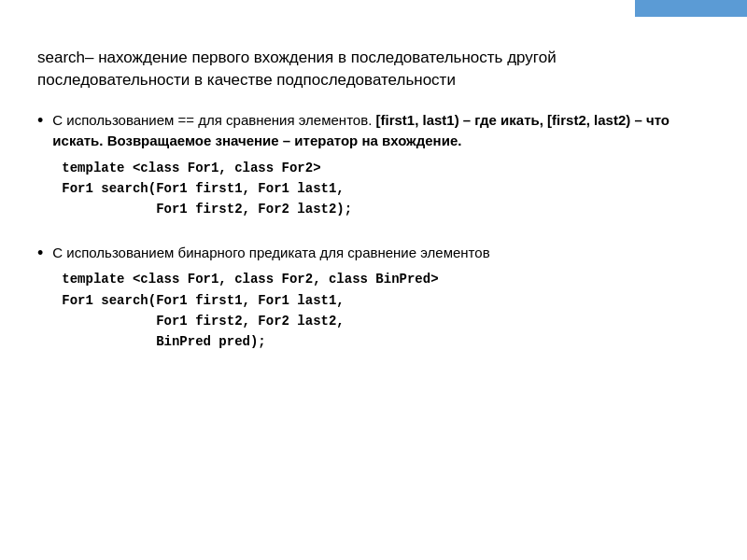  What do you see at coordinates (212, 119) in the screenshot?
I see `bullet-text-prefix-1: С использованием == для сравнения элемен…` at bounding box center [212, 119].